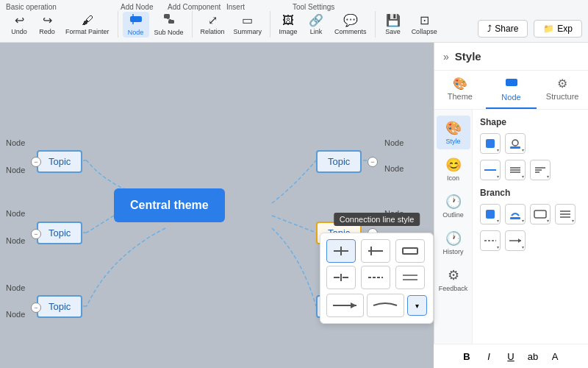 The width and height of the screenshot is (588, 368). Describe the element at coordinates (351, 21) in the screenshot. I see `comments-icon: 💬` at that location.